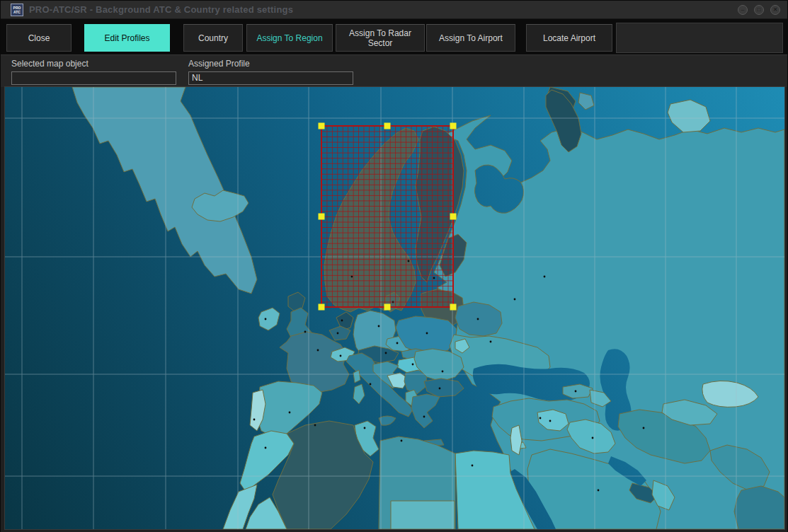 This screenshot has height=532, width=788. Describe the element at coordinates (93, 78) in the screenshot. I see `selected-map-object-input` at that location.